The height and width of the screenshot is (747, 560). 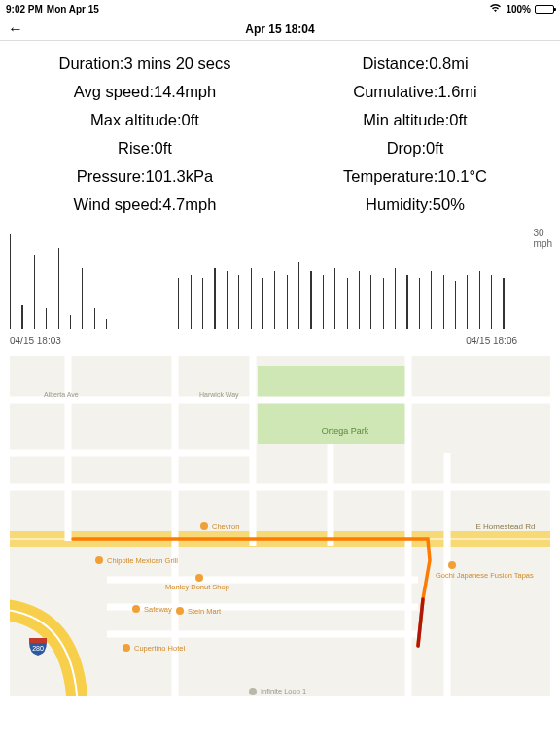 What do you see at coordinates (544, 10) in the screenshot?
I see `battery-icon` at bounding box center [544, 10].